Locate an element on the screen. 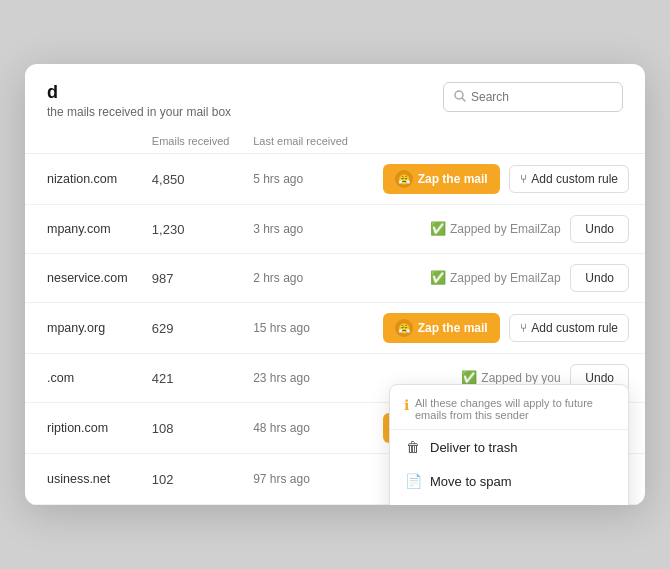  emails-cell: 108 is located at coordinates (192, 428).